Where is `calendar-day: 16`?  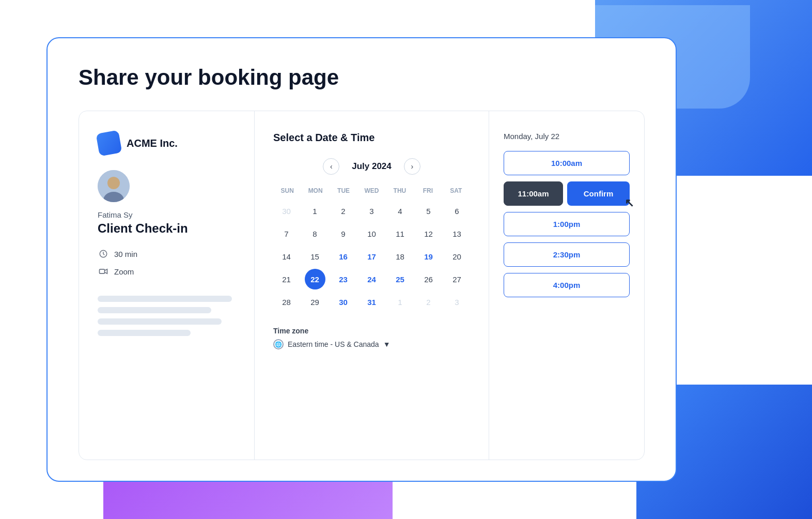 calendar-day: 16 is located at coordinates (343, 256).